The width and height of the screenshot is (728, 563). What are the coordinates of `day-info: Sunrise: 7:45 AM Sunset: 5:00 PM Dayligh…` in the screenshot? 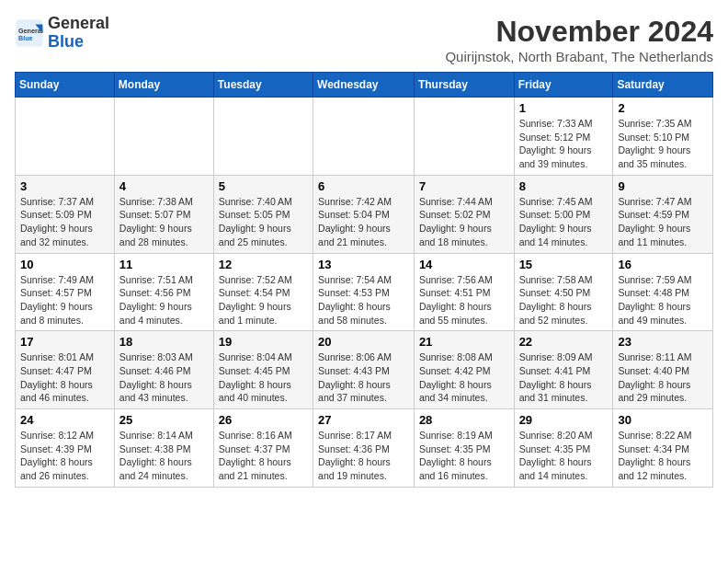 It's located at (564, 223).